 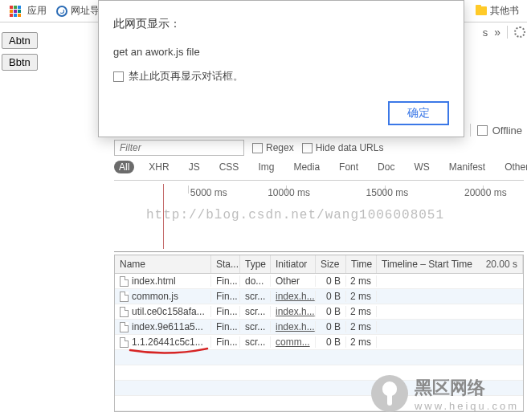 I want to click on other-bookmarks: 其他书, so click(x=497, y=11).